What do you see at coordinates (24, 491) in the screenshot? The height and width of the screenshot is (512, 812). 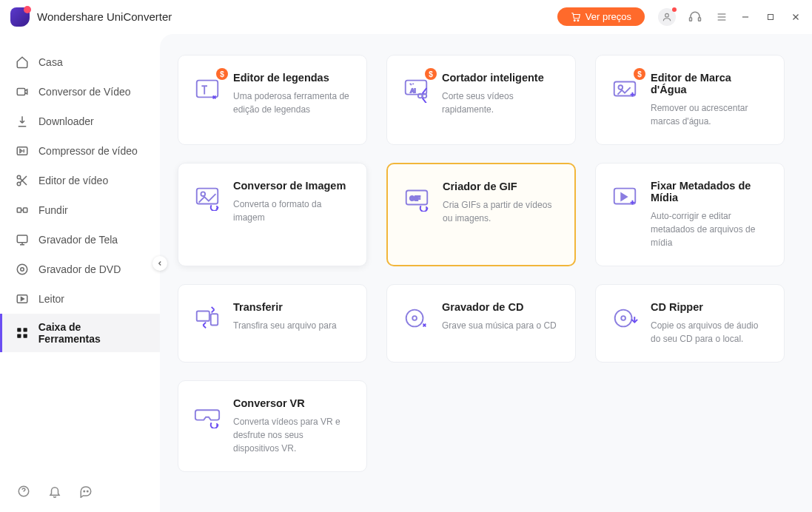 I see `help-icon` at bounding box center [24, 491].